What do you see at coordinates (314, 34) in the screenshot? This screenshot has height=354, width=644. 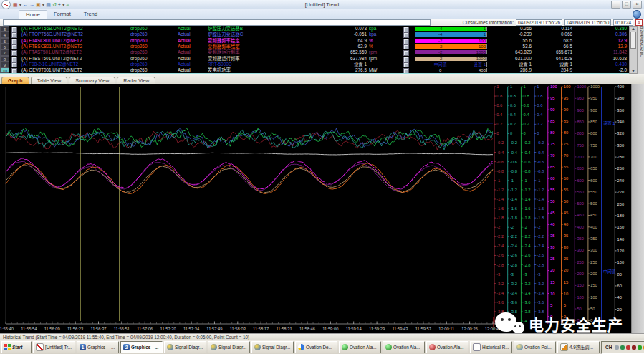 I see `table-row: 4(A) FTOPT56C.UNIT2@NET2drop260Actual炉膛压…` at bounding box center [314, 34].